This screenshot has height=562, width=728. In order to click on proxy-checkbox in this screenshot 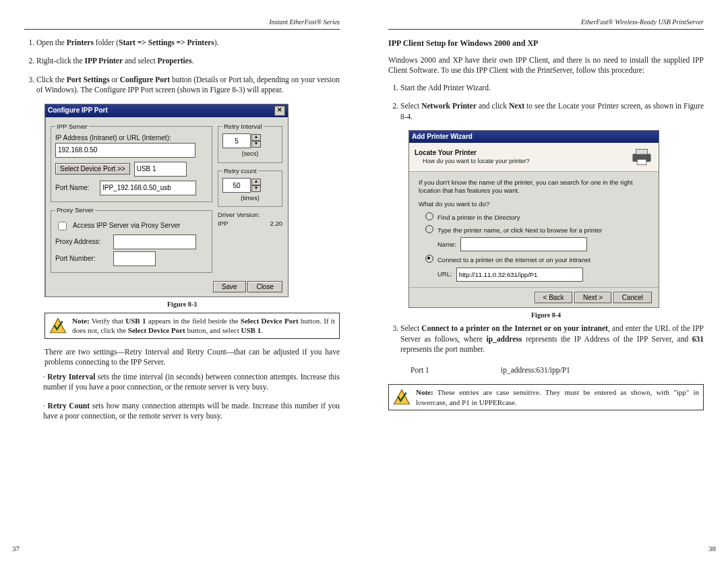, I will do `click(62, 226)`.